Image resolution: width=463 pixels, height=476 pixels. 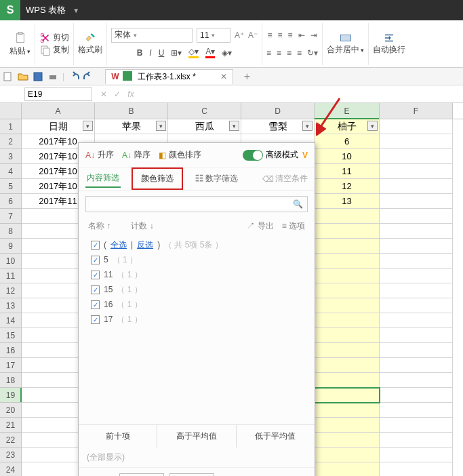 I want to click on below-avg-button: 低于平均值, so click(x=275, y=437).